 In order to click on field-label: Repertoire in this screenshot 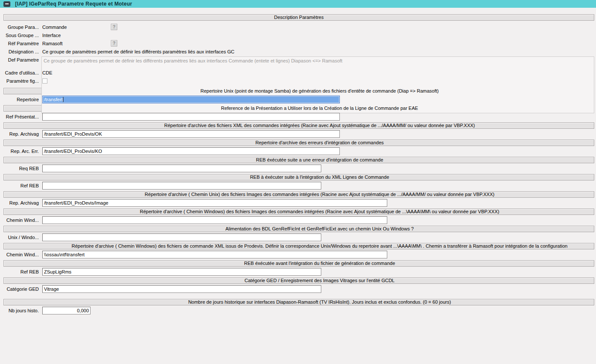, I will do `click(21, 100)`.